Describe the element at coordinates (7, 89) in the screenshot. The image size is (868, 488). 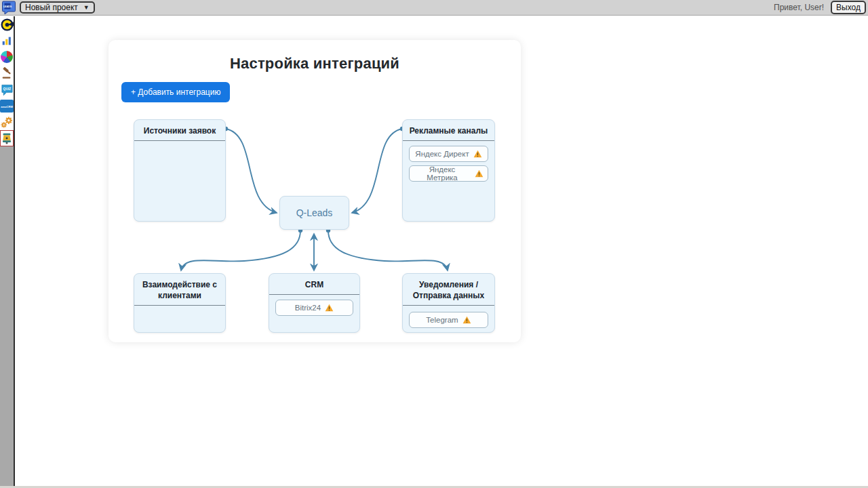
I see `quiz-bubble-icon: QUIZ` at that location.